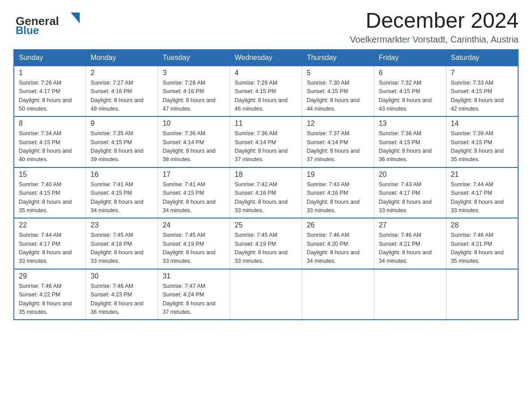 The height and width of the screenshot is (411, 532). I want to click on day-info: Sunrise: 7:40 AM Sunset: 4:15 PM Dayligh…, so click(50, 198).